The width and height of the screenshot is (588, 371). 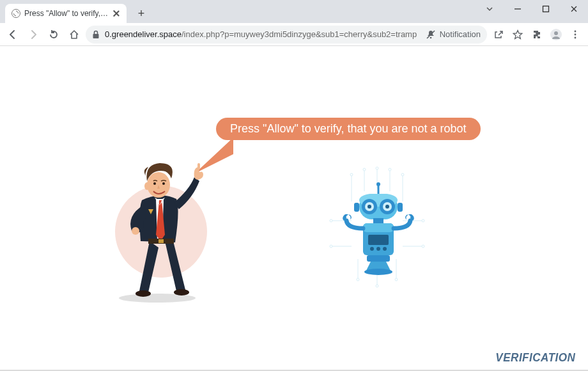 I want to click on bookmark-star-icon, so click(x=518, y=35).